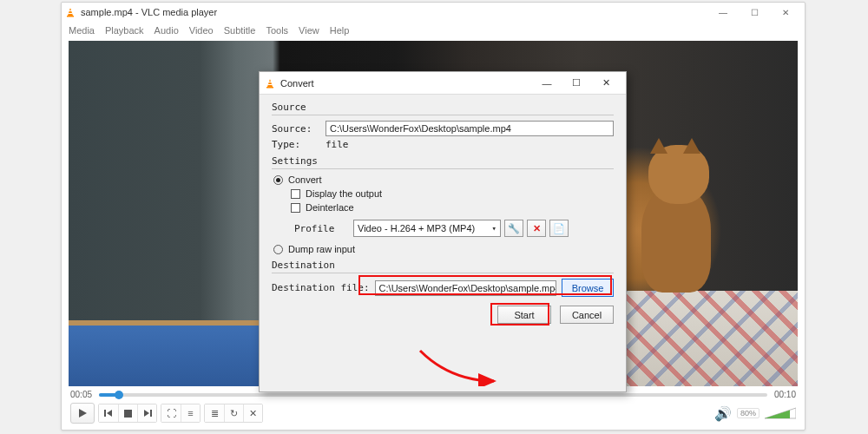 The height and width of the screenshot is (434, 868). Describe the element at coordinates (465, 288) in the screenshot. I see `destination-field: C:\Users\WonderFox\Desktop\sample.mp4` at that location.